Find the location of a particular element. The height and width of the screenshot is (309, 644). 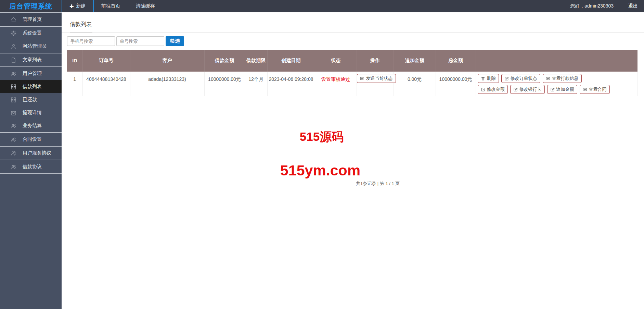

cell-id: 1 is located at coordinates (75, 84).